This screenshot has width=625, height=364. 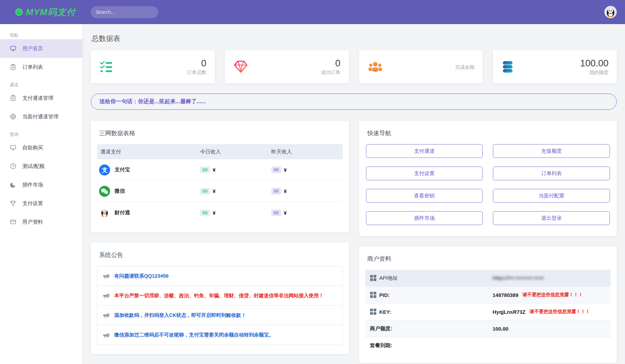 I want to click on stat-label: 完成金额, so click(x=465, y=67).